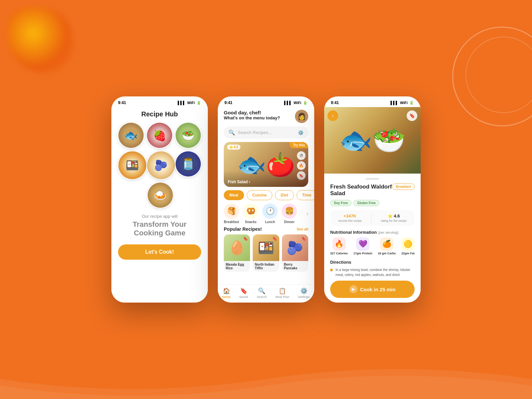 The image size is (532, 399). Describe the element at coordinates (366, 203) in the screenshot. I see `diet-tag-glutenfree: Gluten Free` at that location.